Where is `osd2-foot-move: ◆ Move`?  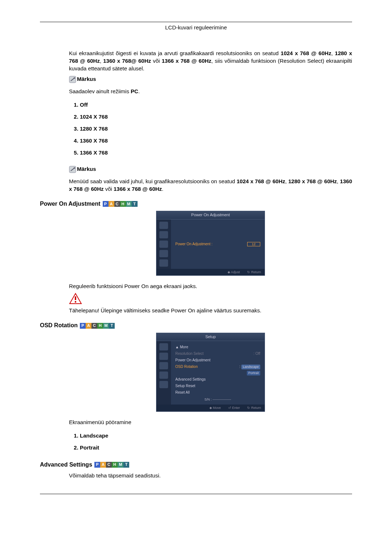
osd2-foot-move: ◆ Move is located at coordinates (215, 408).